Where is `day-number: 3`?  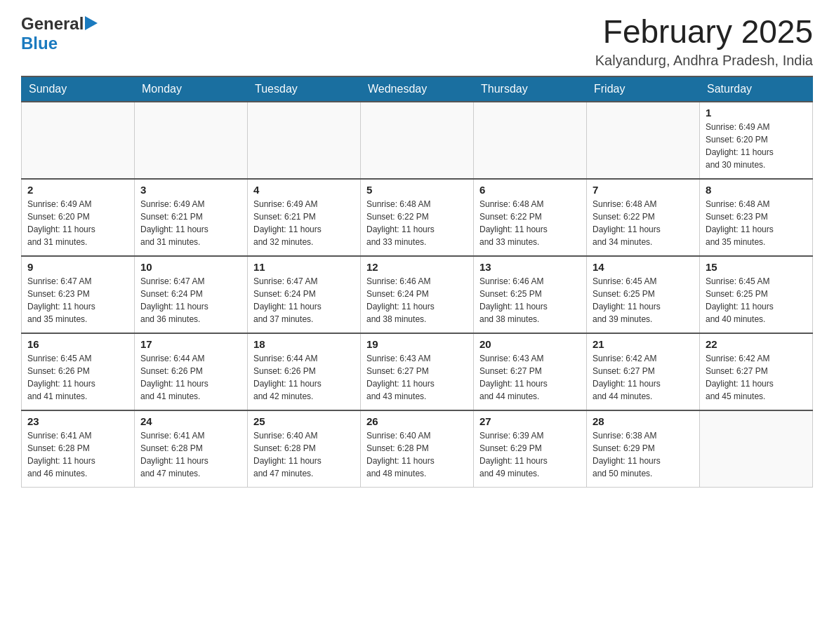
day-number: 3 is located at coordinates (191, 189).